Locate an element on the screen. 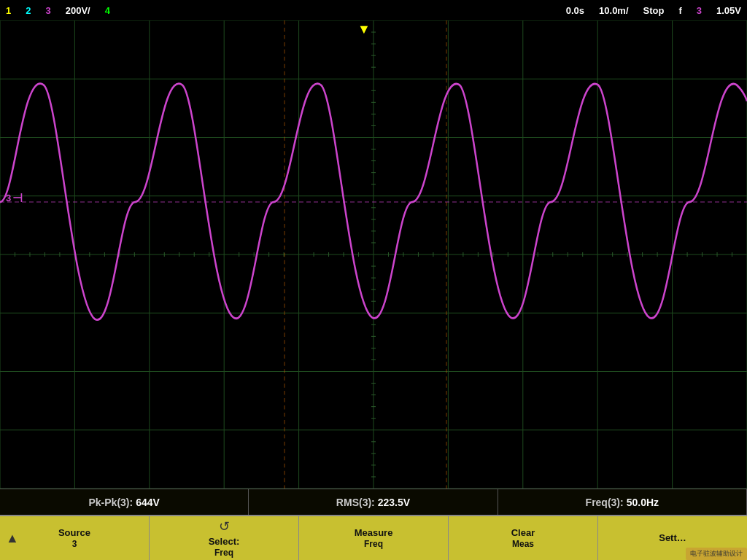 The height and width of the screenshot is (560, 747). measure-freq-label: Measure is located at coordinates (374, 533).